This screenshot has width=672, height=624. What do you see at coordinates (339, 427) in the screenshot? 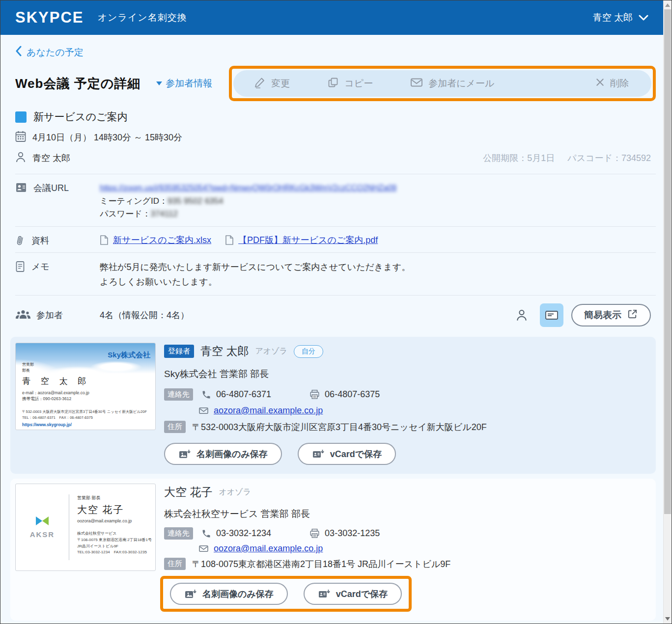
I see `participant-address: 〒532-0003大阪府大阪市淀川区宮原3丁目4番30号ニッセイ新大阪ビル20F` at bounding box center [339, 427].